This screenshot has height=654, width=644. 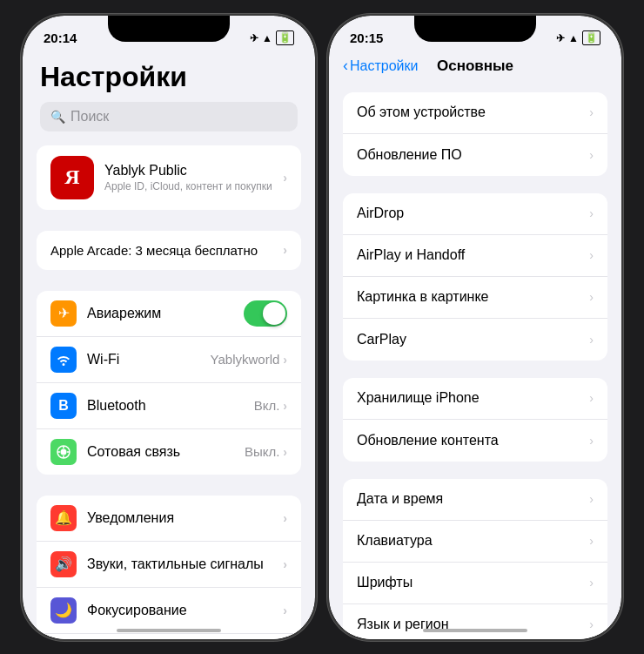 I want to click on sounds-label: Звуки, тактильные сигналы, so click(x=184, y=564).